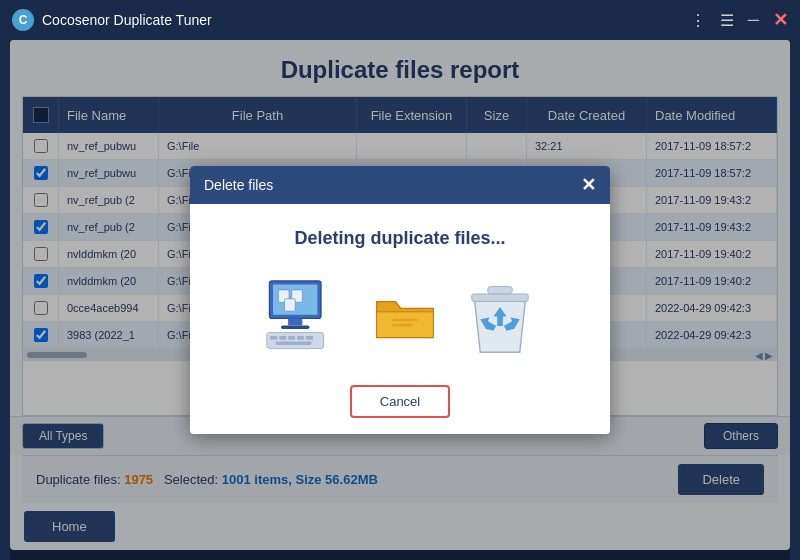 The height and width of the screenshot is (560, 800). Describe the element at coordinates (23, 20) in the screenshot. I see `app-logo: C` at that location.